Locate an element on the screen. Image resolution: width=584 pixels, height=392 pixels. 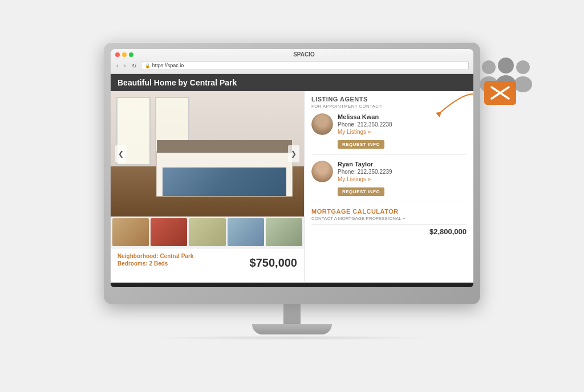
beds-value: 2 Beds is located at coordinates (159, 263).